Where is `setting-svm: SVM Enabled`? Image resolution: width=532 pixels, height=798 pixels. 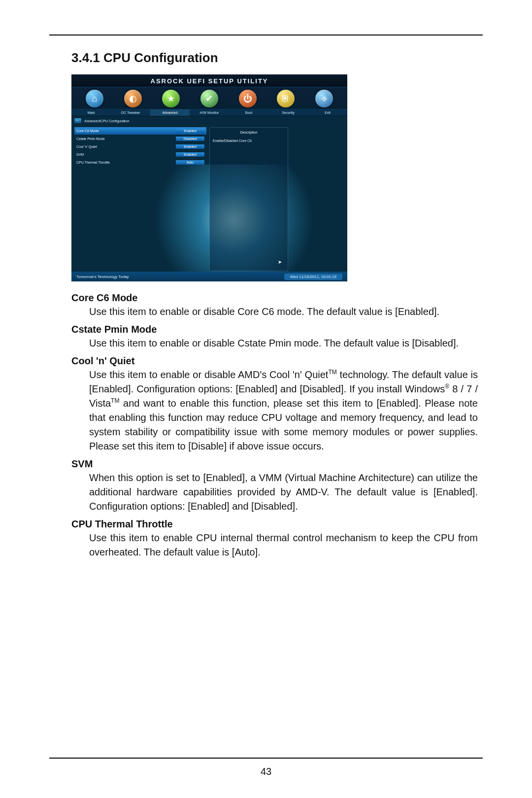
setting-svm: SVM Enabled is located at coordinates (140, 155).